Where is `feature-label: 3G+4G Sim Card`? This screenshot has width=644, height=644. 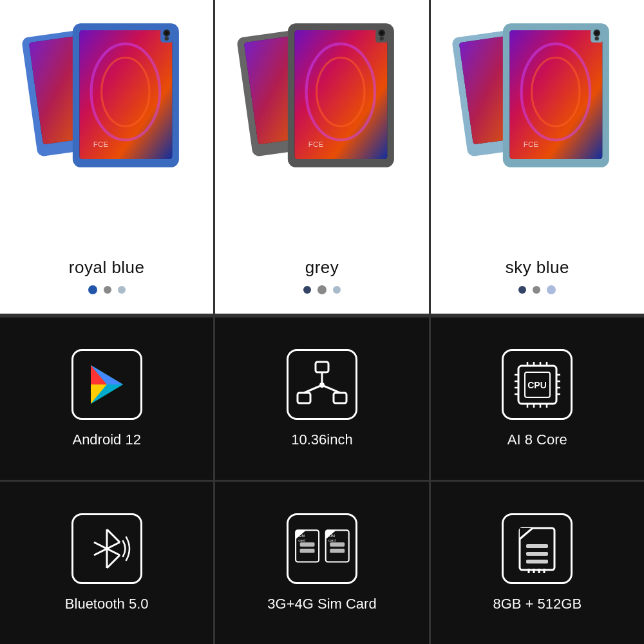
feature-label: 3G+4G Sim Card is located at coordinates (322, 604).